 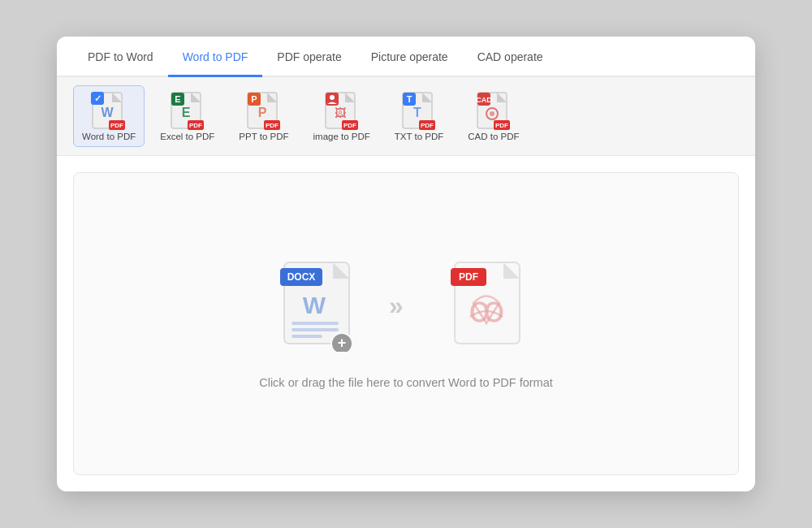 What do you see at coordinates (263, 116) in the screenshot?
I see `subtool-ppt-to-pdf: P P PDF PPT to PDF` at bounding box center [263, 116].